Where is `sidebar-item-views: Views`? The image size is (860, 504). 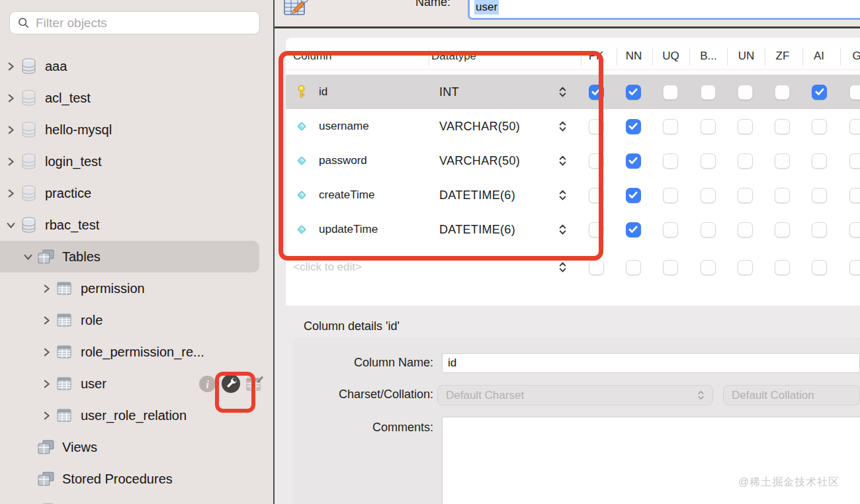 sidebar-item-views: Views is located at coordinates (130, 447).